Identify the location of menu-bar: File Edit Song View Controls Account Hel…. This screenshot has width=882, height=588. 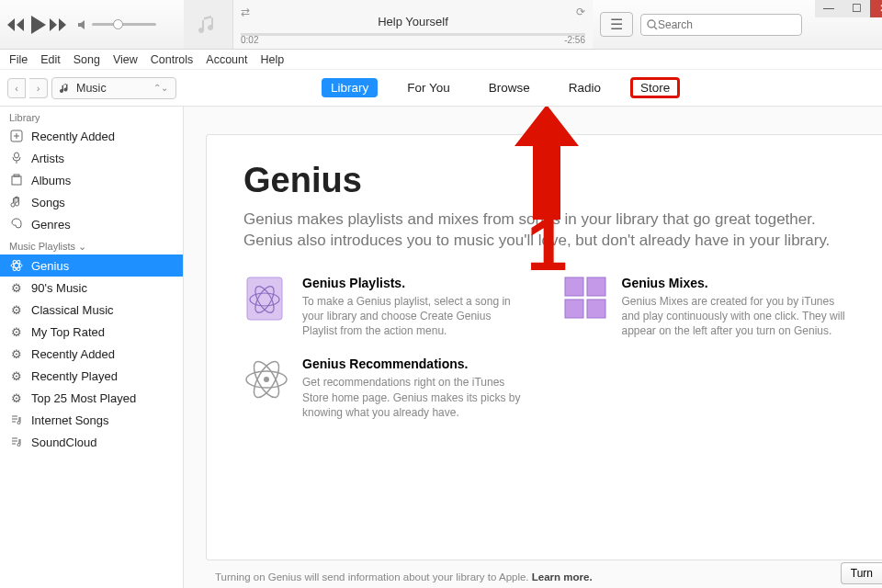
(441, 60).